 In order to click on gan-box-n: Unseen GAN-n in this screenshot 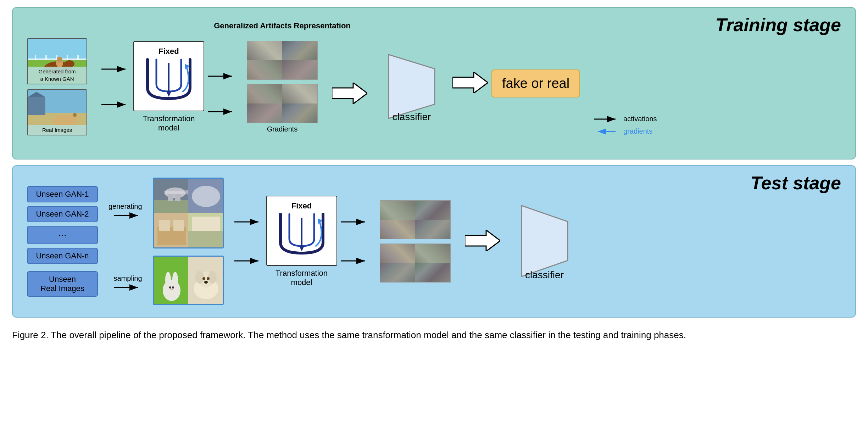, I will do `click(62, 256)`.